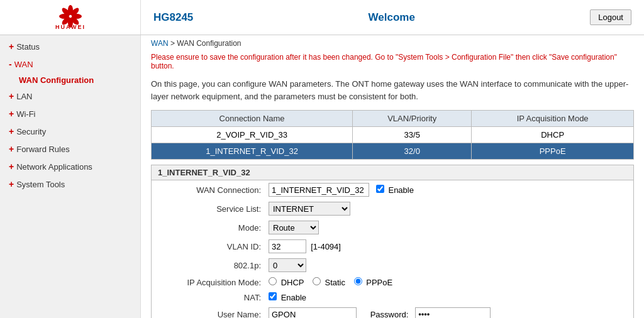  What do you see at coordinates (208, 312) in the screenshot?
I see `username-label: User Name:` at bounding box center [208, 312].